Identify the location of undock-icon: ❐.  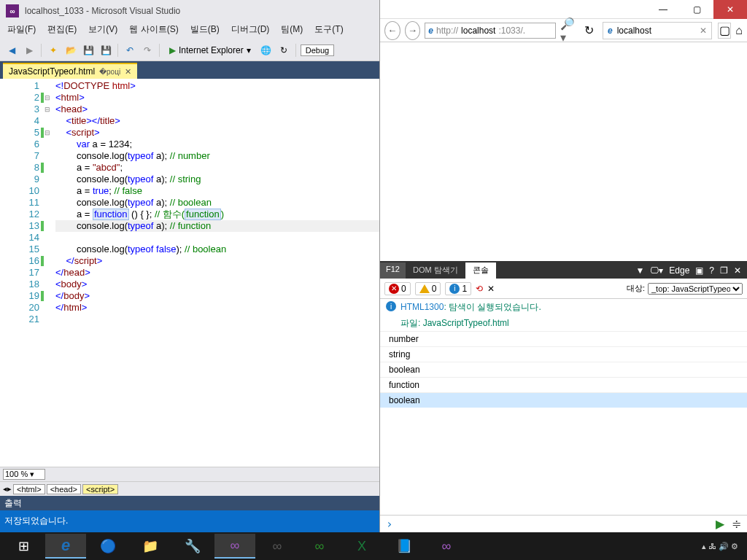
(724, 271).